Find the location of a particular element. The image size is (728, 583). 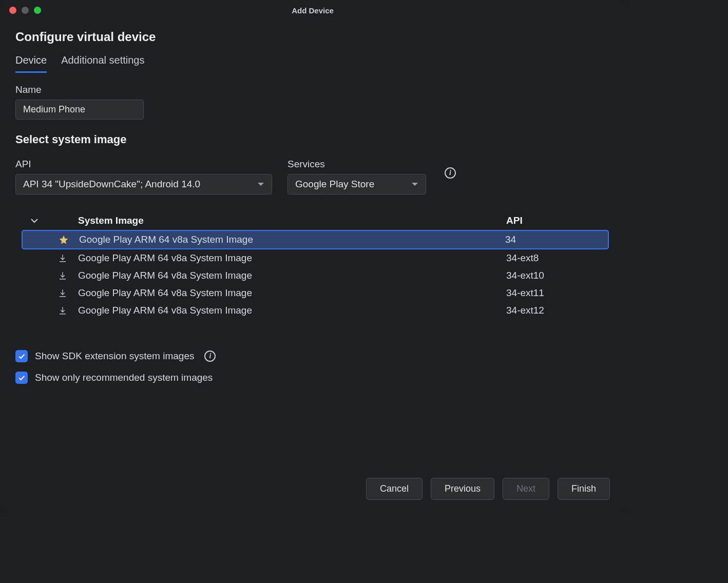

table-row: Google Play ARM 64 v8a System Image 34 is located at coordinates (315, 240).